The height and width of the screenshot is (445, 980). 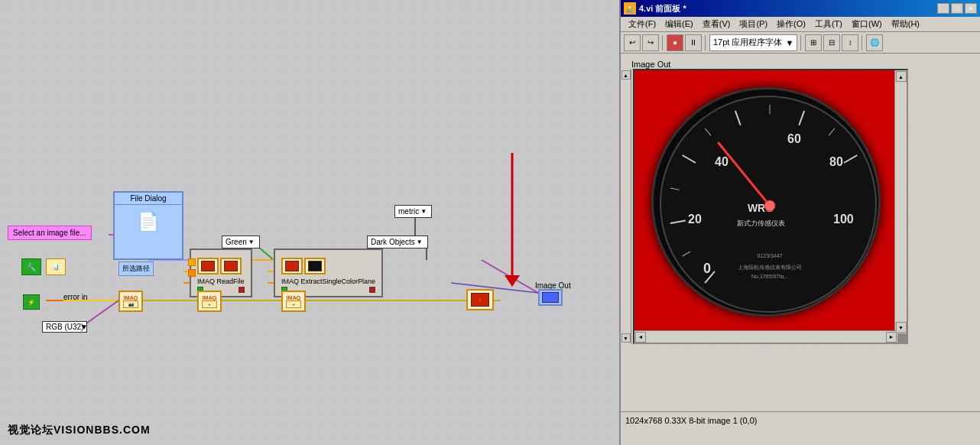 What do you see at coordinates (241, 242) in the screenshot?
I see `green-dropdown: Green ▼` at bounding box center [241, 242].